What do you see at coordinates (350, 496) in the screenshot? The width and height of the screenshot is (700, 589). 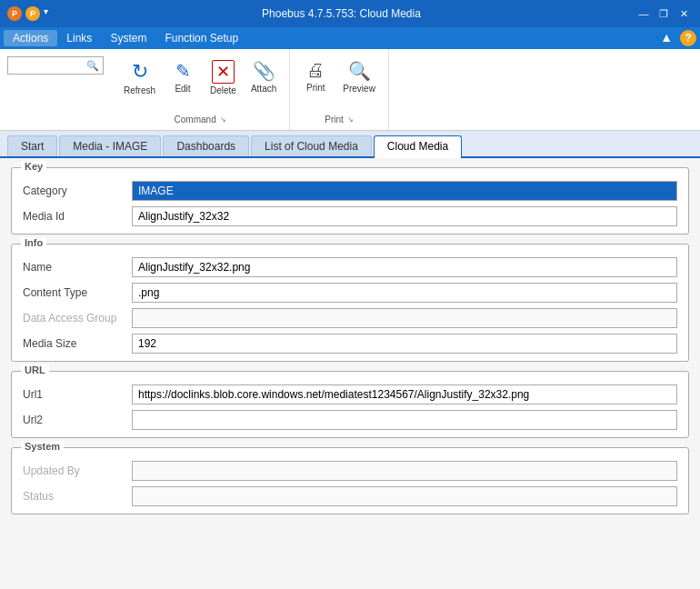 I see `status-row: Status` at bounding box center [350, 496].